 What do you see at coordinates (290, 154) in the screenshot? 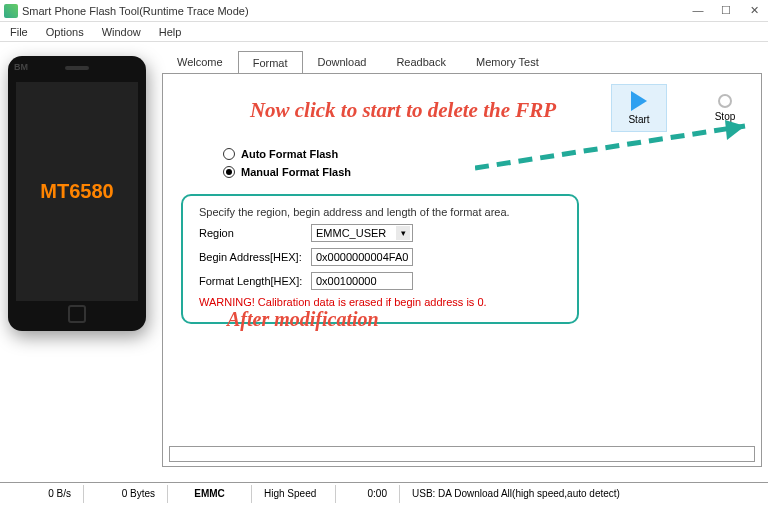
I see `radio-auto-label: Auto Format Flash` at bounding box center [290, 154].